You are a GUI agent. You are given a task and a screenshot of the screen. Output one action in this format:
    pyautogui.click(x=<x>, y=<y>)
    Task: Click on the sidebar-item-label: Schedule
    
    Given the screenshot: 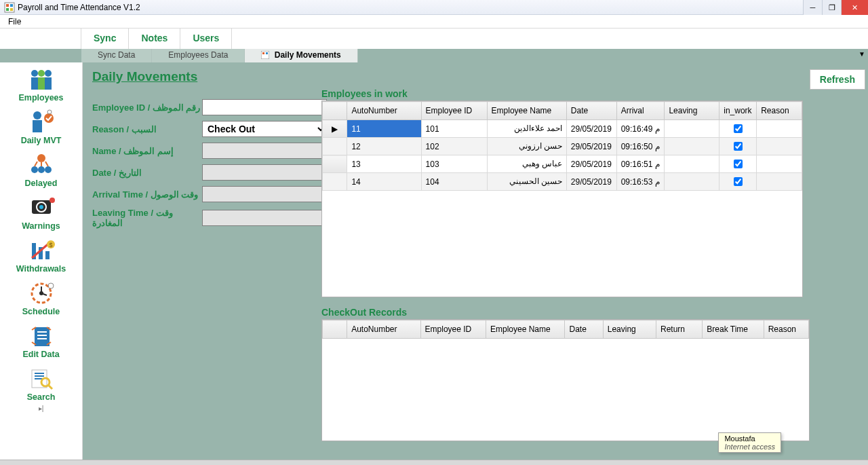 What is the action you would take?
    pyautogui.click(x=41, y=312)
    